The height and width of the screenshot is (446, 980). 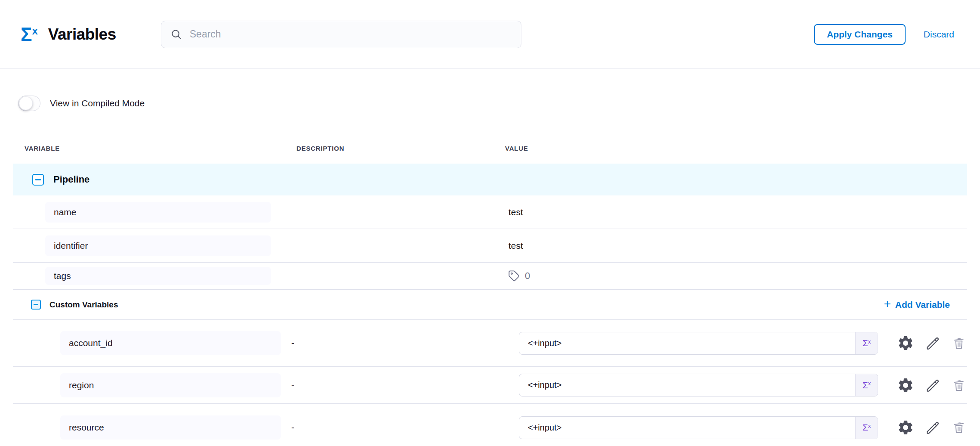 What do you see at coordinates (170, 385) in the screenshot?
I see `variable-name-field: region` at bounding box center [170, 385].